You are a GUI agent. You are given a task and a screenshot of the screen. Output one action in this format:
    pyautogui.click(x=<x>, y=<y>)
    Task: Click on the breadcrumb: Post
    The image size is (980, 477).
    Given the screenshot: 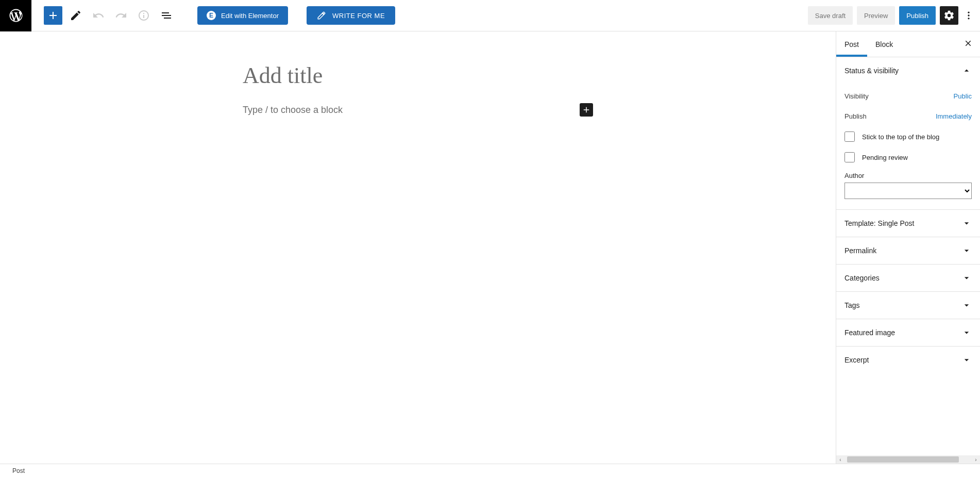 What is the action you would take?
    pyautogui.click(x=19, y=471)
    